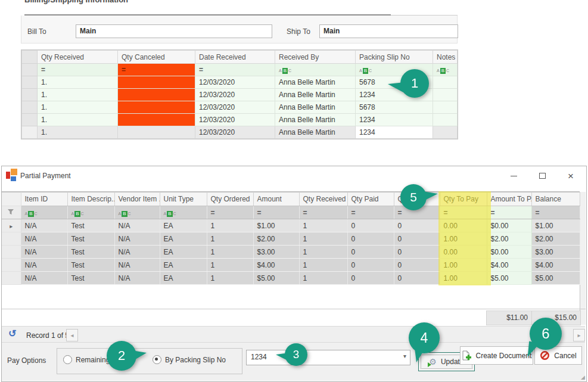  What do you see at coordinates (276, 226) in the screenshot?
I see `cell-amount: $1.00` at bounding box center [276, 226].